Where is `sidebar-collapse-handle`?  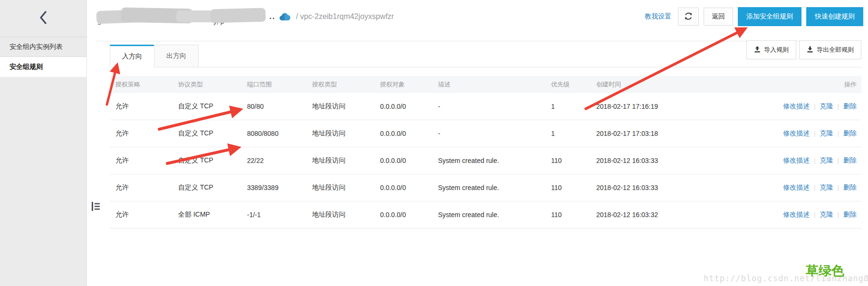 sidebar-collapse-handle is located at coordinates (95, 207).